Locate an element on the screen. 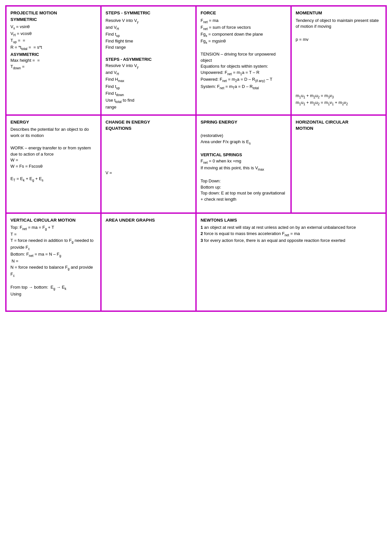 This screenshot has width=392, height=555. projectile-content: Vx = vsinθ VH = vcosθ Tup = = R = *ttota… is located at coordinates (54, 47).